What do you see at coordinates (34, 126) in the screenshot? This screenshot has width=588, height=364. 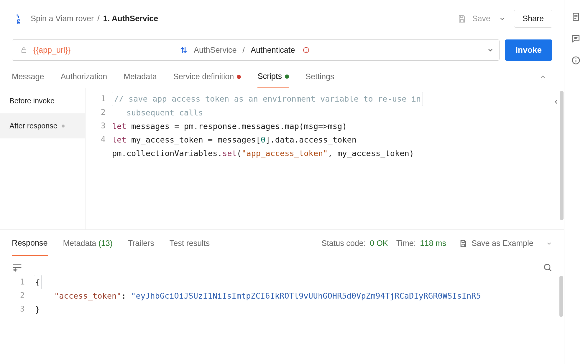 I see `sidebar-item-label: After response` at bounding box center [34, 126].